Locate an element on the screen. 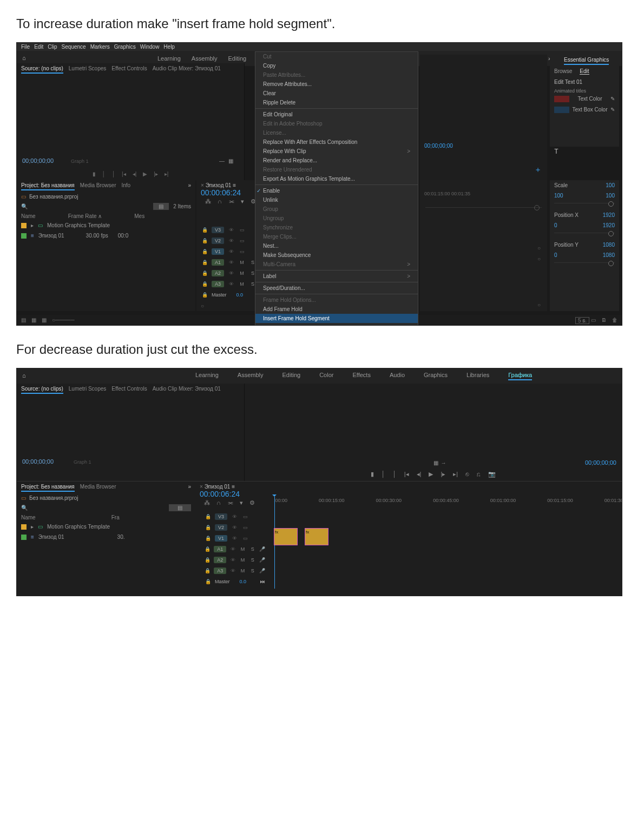  timeline-clip-a: fx is located at coordinates (286, 537).